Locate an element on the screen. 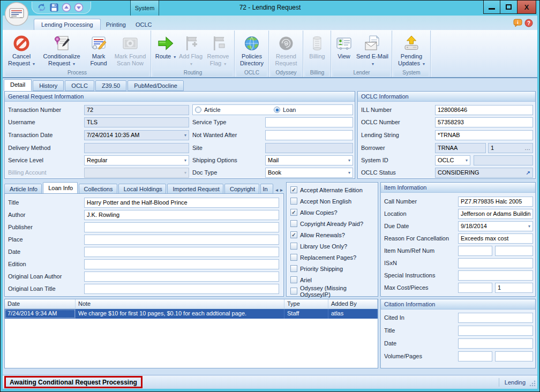 The image size is (540, 392). system-id-select: OCLC▾ is located at coordinates (453, 161).